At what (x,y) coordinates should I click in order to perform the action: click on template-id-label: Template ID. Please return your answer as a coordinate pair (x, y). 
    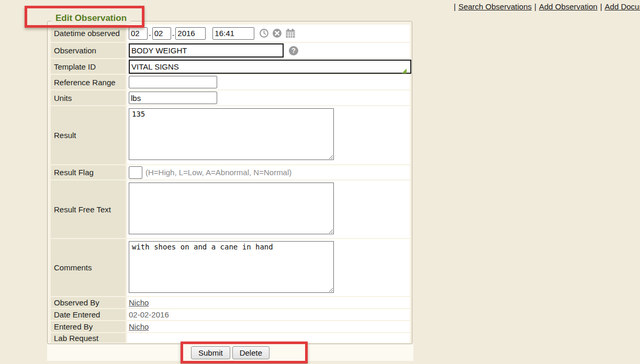
    Looking at the image, I should click on (88, 66).